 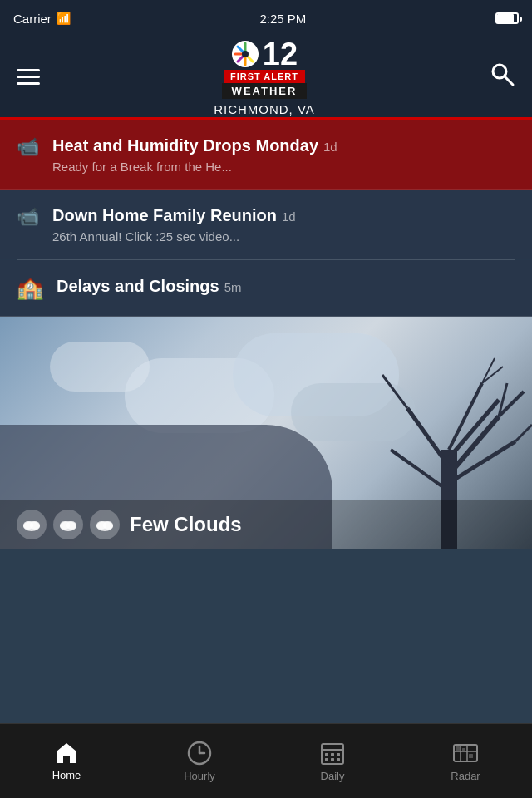 What do you see at coordinates (283, 18) in the screenshot?
I see `time-label: 2:25 PM` at bounding box center [283, 18].